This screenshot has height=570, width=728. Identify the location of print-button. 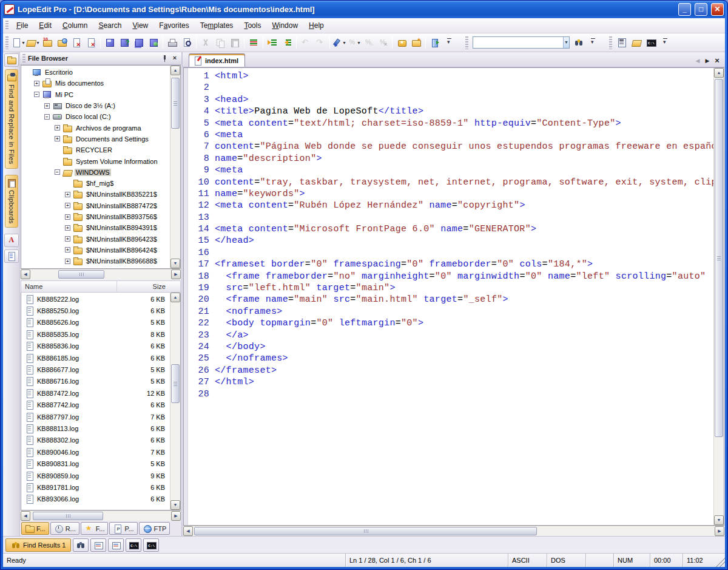
(172, 42).